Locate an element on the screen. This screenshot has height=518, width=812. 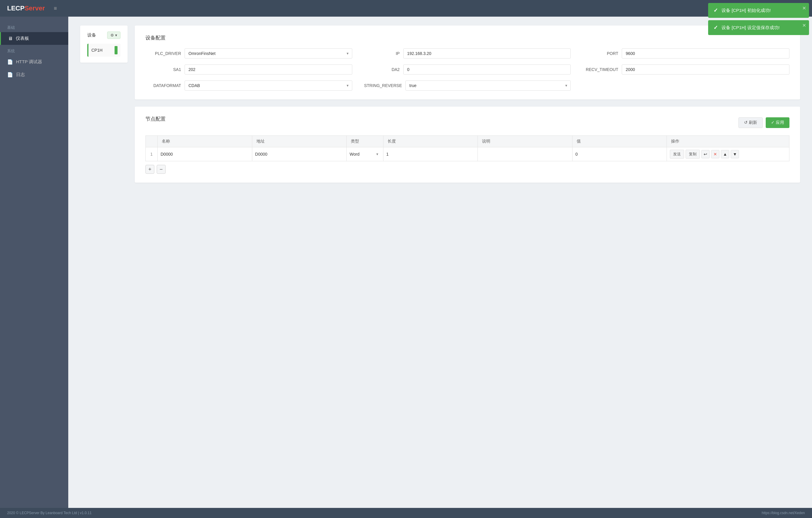
row-name-input is located at coordinates (205, 154).